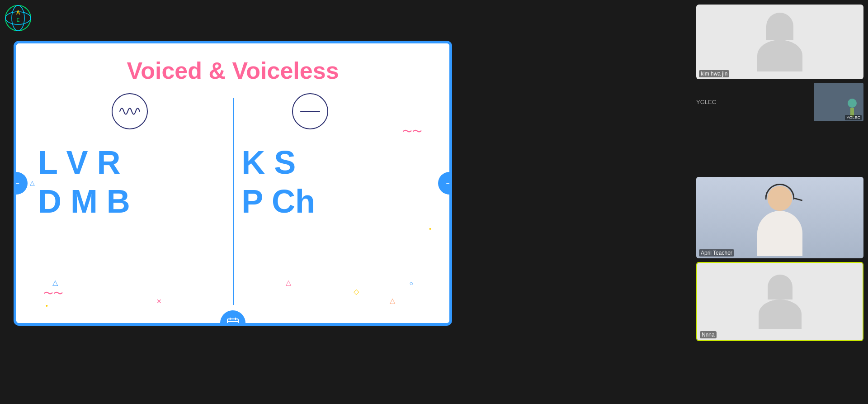 This screenshot has width=868, height=404. Describe the element at coordinates (130, 111) in the screenshot. I see `voiced-icon` at that location.